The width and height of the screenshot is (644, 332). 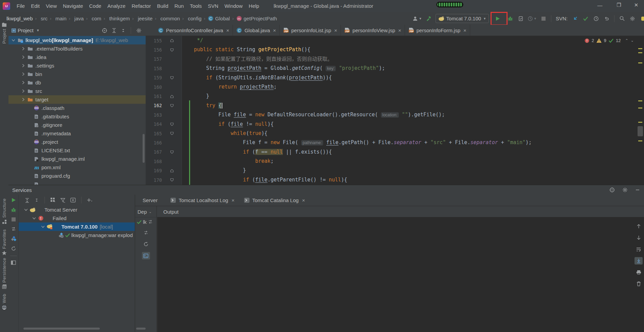 What do you see at coordinates (46, 18) in the screenshot?
I see `breadcrumb-item: src›` at bounding box center [46, 18].